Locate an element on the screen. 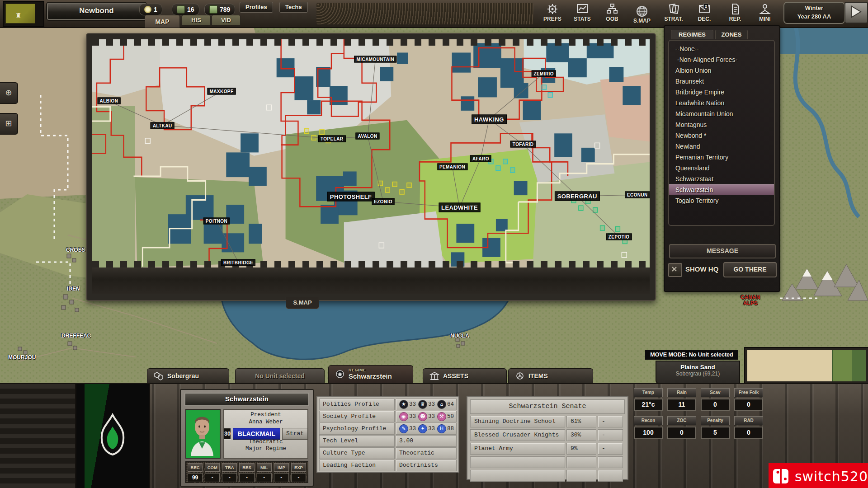  leader-portrait is located at coordinates (203, 434).